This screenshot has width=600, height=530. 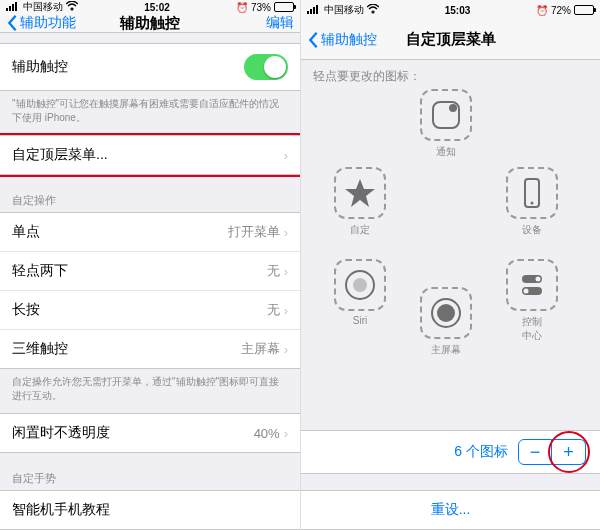 What do you see at coordinates (450, 40) in the screenshot?
I see `nav-bar: 辅助触控 自定顶层菜单` at bounding box center [450, 40].